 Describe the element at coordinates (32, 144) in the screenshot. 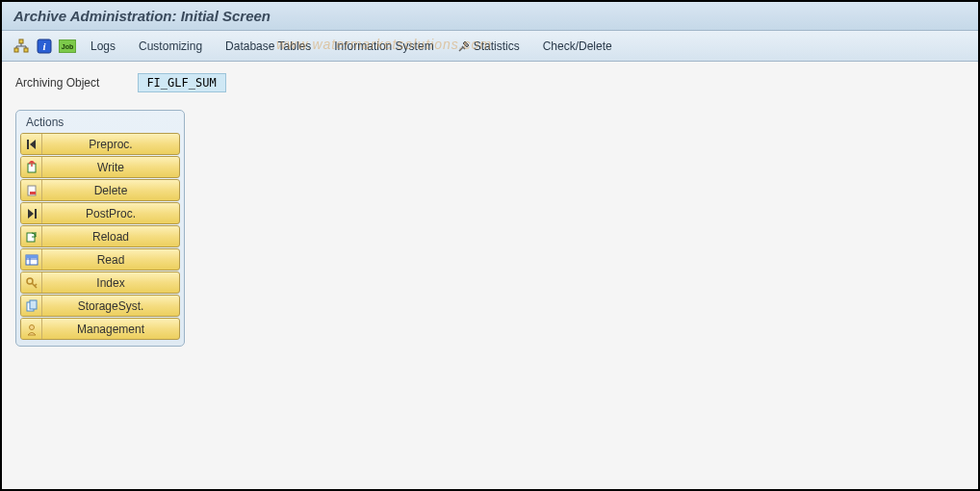

I see `first-icon` at that location.